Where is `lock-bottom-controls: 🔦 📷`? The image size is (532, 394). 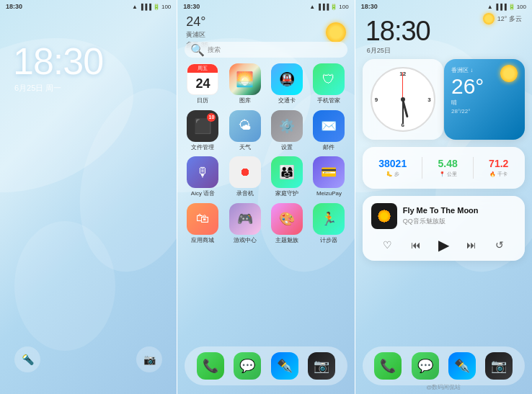 lock-bottom-controls: 🔦 📷 is located at coordinates (88, 359).